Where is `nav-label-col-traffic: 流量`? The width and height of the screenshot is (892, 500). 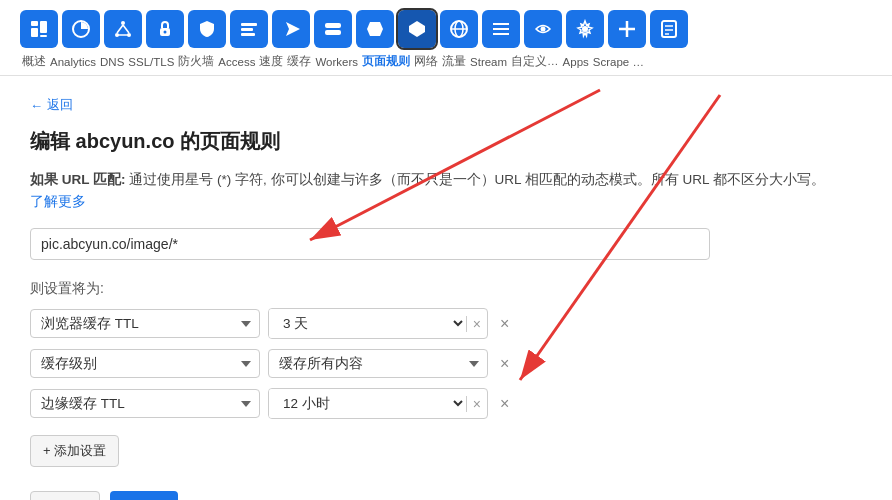 nav-label-col-traffic: 流量 is located at coordinates (454, 62).